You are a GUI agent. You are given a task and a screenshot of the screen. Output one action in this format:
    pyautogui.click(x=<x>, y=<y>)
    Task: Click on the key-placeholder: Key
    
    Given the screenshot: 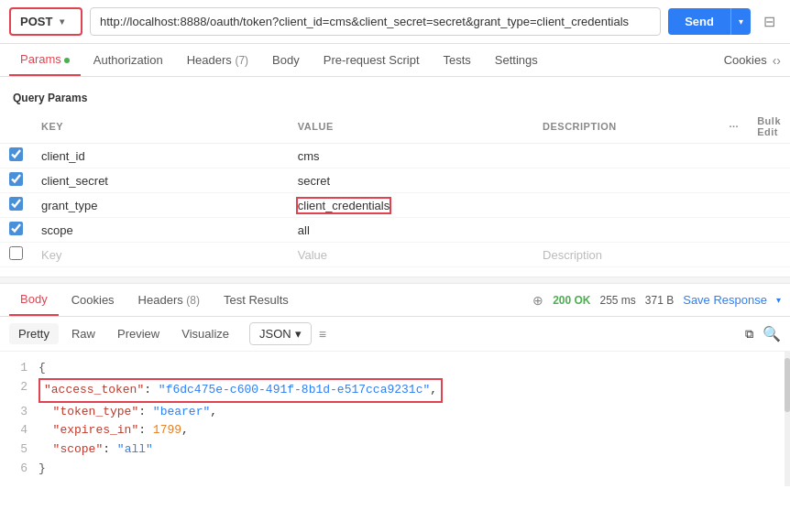 What is the action you would take?
    pyautogui.click(x=160, y=255)
    